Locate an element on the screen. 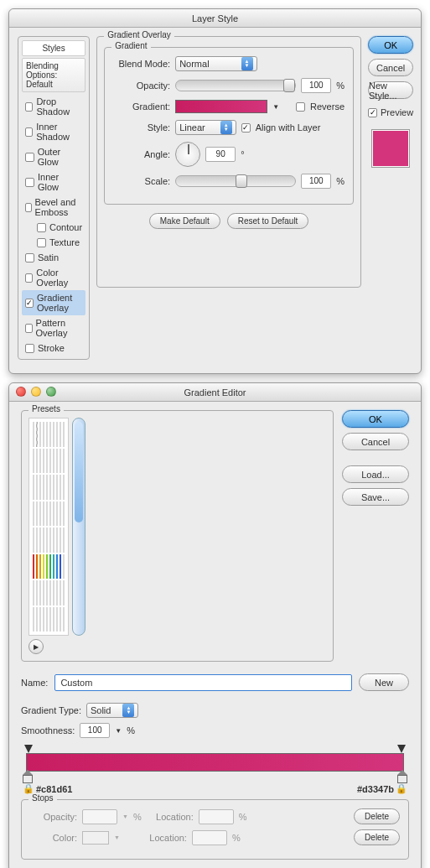 This screenshot has height=868, width=430. blend-mode-select: Normal▲▼ is located at coordinates (216, 64).